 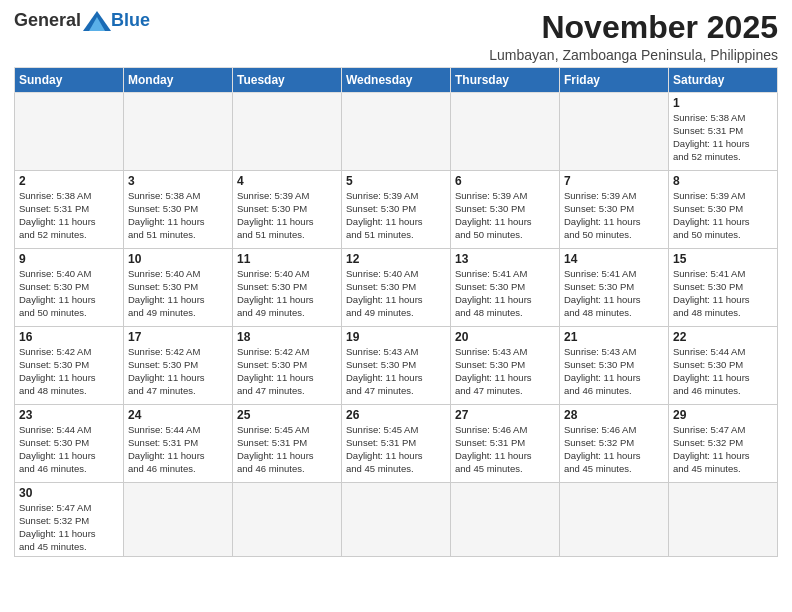 What do you see at coordinates (724, 210) in the screenshot?
I see `cal-cell: 8Sunrise: 5:39 AM Sunset: 5:30 PM Daylig…` at bounding box center [724, 210].